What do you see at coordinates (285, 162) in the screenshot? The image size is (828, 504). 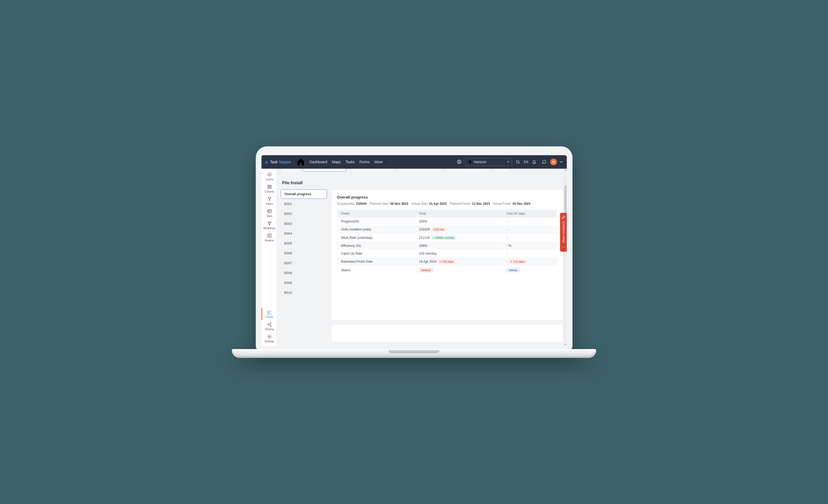 I see `brand-suffix: Mapper` at bounding box center [285, 162].